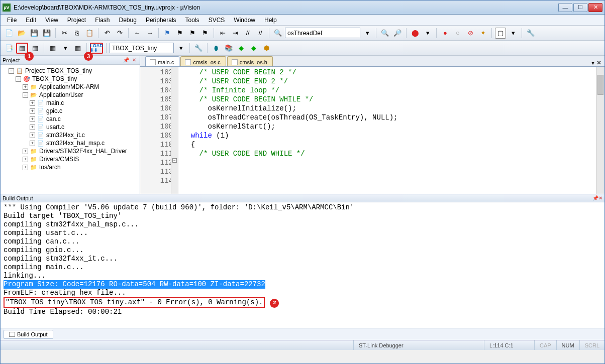  Describe the element at coordinates (70, 60) in the screenshot. I see `project-pane-title: Project 📌 ✕` at that location.